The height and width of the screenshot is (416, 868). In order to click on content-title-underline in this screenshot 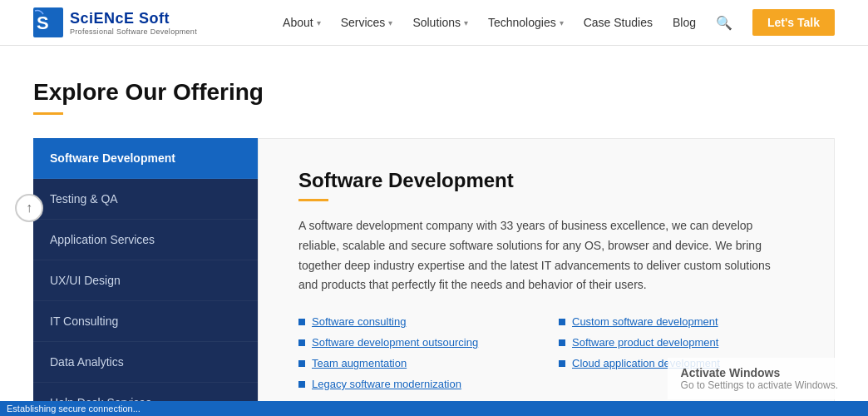, I will do `click(313, 200)`.